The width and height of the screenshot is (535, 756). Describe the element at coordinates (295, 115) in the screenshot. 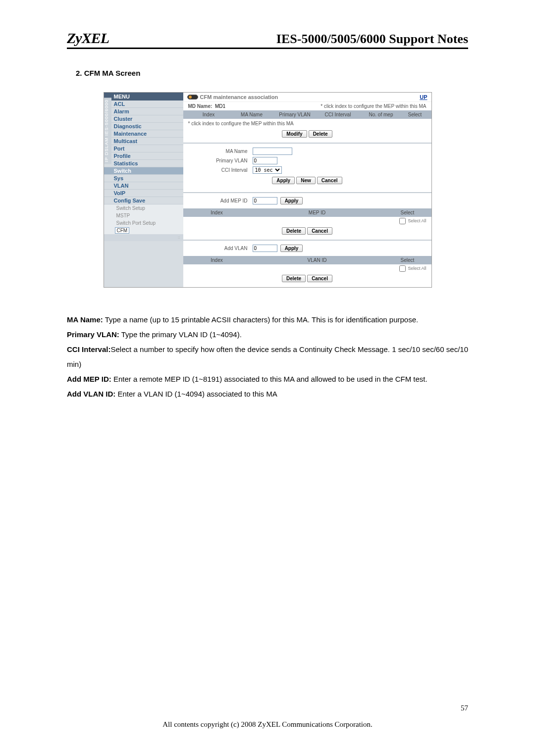

I see `th-primary-vlan: Primary VLAN` at that location.